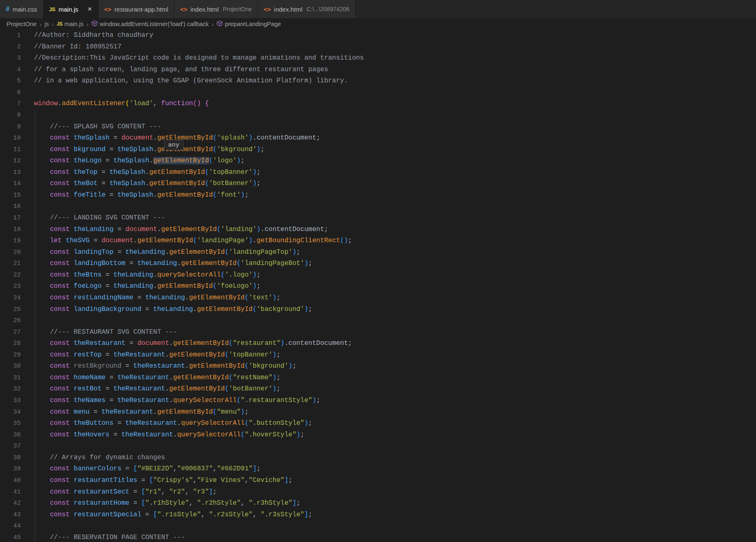 The height and width of the screenshot is (542, 756). What do you see at coordinates (378, 104) in the screenshot?
I see `code-line-7: 7window.addEventListener('load', functio…` at bounding box center [378, 104].